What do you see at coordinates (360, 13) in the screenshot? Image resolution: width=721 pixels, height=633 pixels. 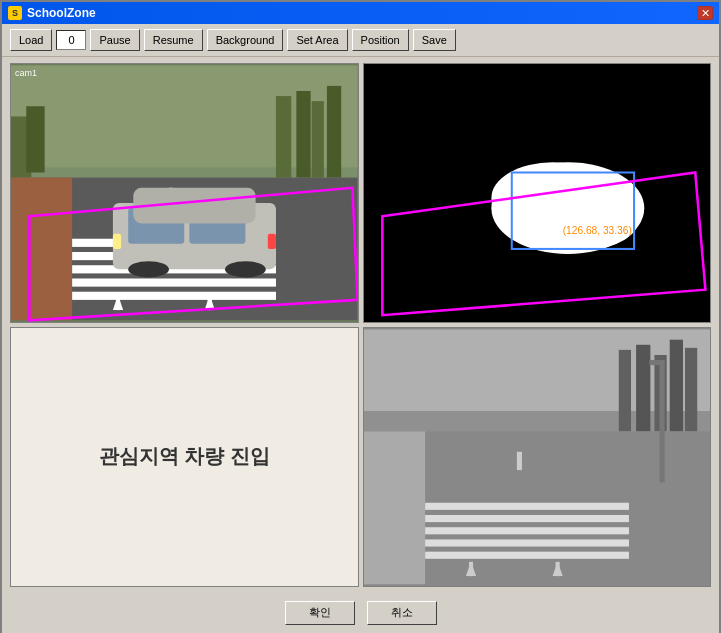 I see `title-bar: S SchoolZone ✕` at bounding box center [360, 13].